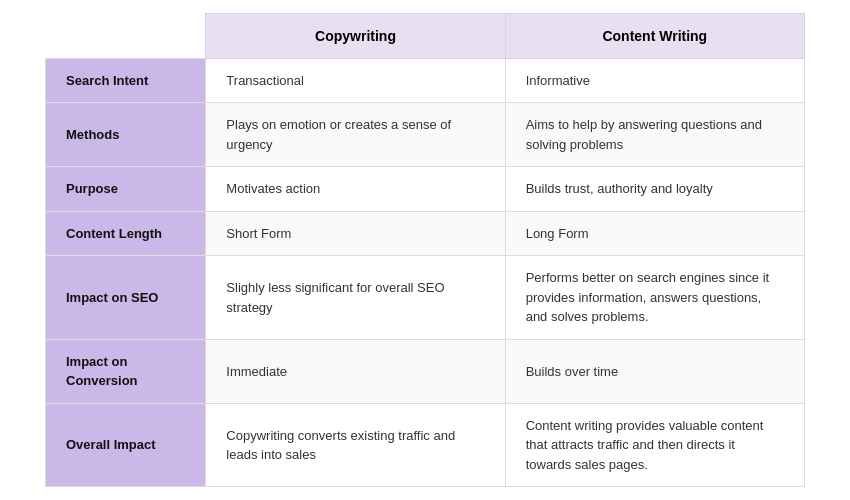 This screenshot has height=500, width=850. I want to click on header-empty, so click(126, 36).